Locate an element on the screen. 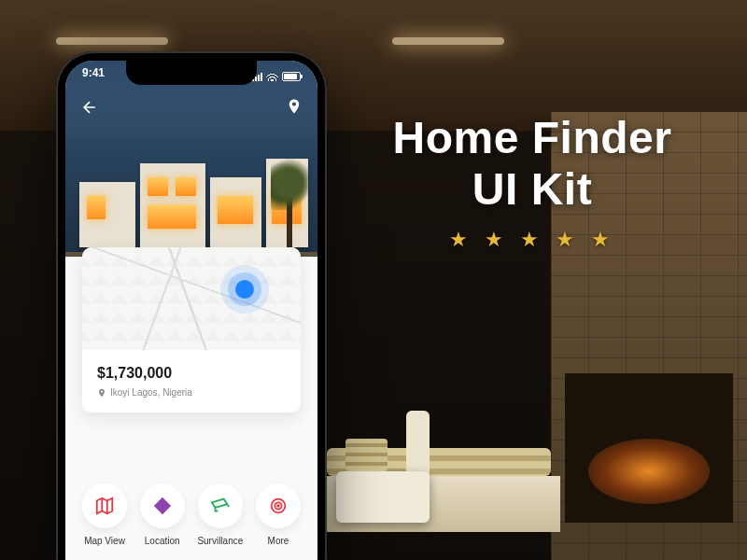  feature-label: Survillance is located at coordinates (220, 541).